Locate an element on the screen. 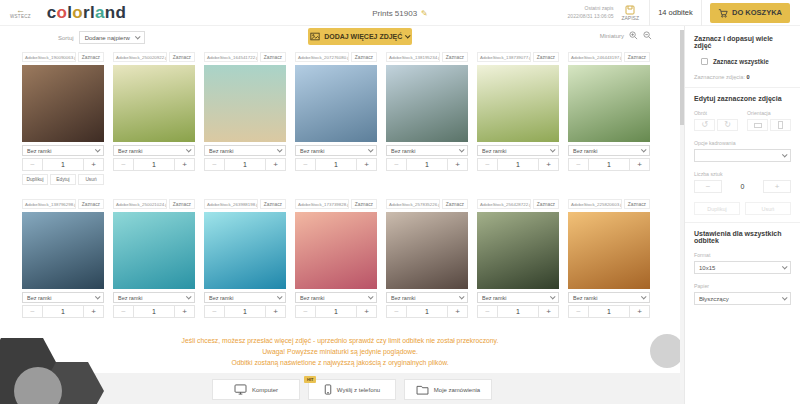 This screenshot has width=800, height=404. edit-button: Edytuj is located at coordinates (63, 180).